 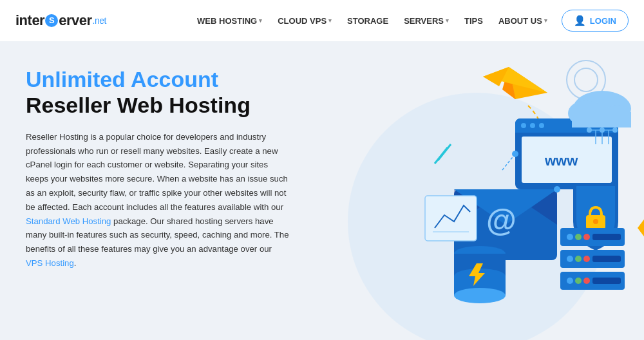 What do you see at coordinates (158, 106) in the screenshot?
I see `headline-black: Reseller Web Hosting` at bounding box center [158, 106].